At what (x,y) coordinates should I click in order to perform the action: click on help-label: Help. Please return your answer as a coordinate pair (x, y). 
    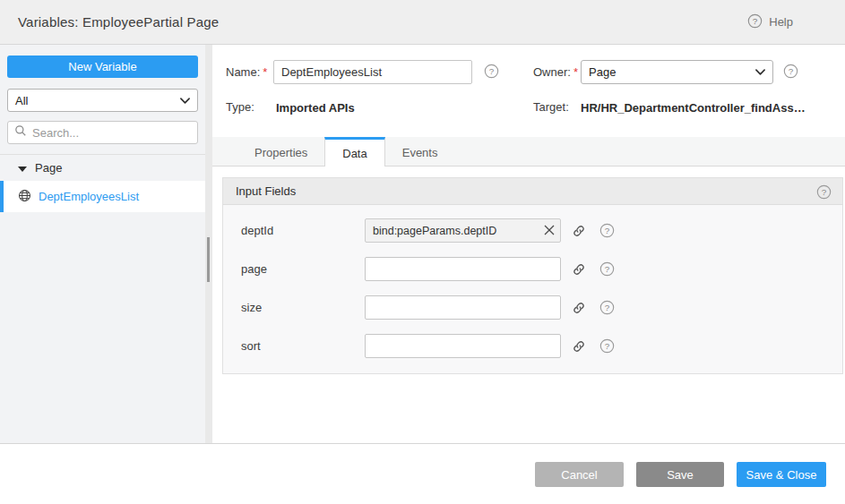
    Looking at the image, I should click on (781, 21).